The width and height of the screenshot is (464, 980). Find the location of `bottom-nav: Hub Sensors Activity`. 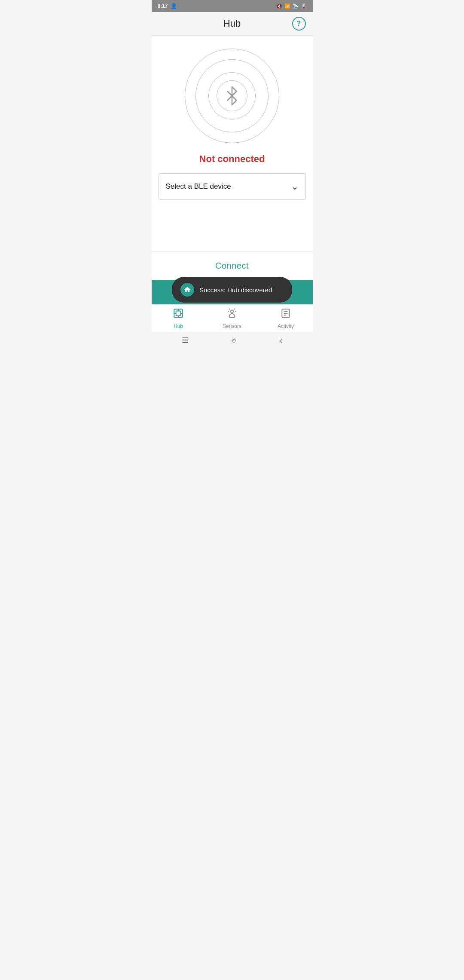

bottom-nav: Hub Sensors Activity is located at coordinates (232, 318).